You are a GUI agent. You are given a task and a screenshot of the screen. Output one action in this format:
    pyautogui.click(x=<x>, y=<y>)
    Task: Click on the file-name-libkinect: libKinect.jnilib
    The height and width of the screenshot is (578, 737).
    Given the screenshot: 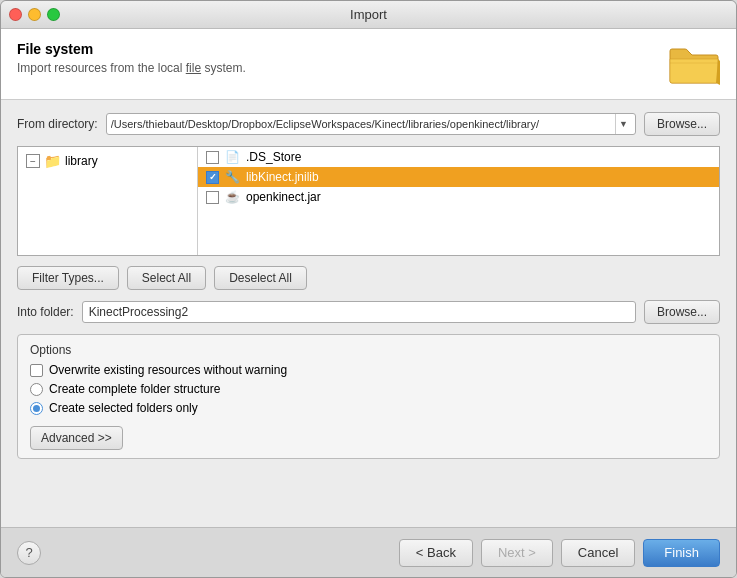 What is the action you would take?
    pyautogui.click(x=282, y=177)
    